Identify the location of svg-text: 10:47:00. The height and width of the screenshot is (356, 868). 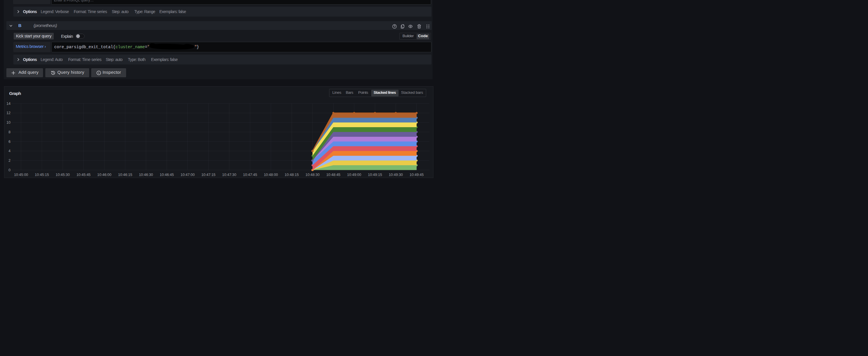
(187, 175).